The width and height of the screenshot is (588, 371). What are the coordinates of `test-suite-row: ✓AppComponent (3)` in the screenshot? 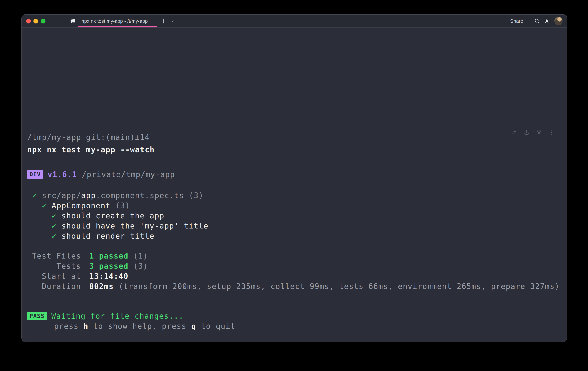 It's located at (297, 206).